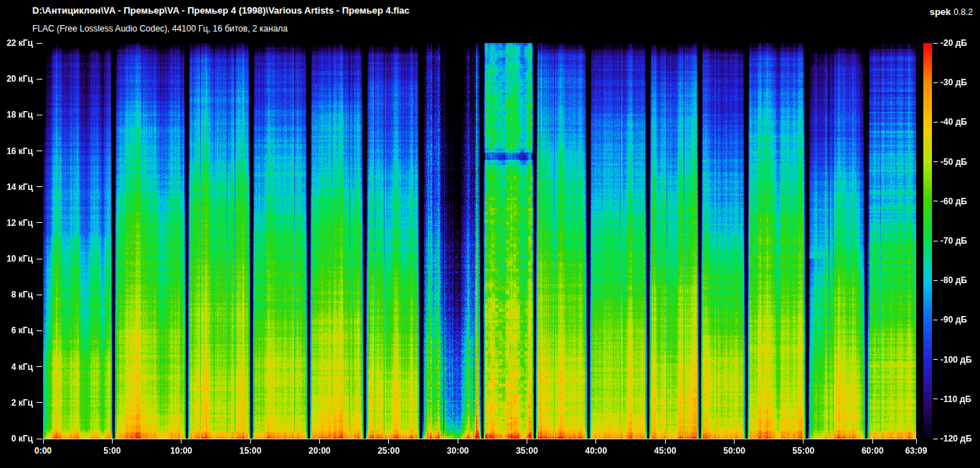 The image size is (980, 468). I want to click on db-tick-label: -80 дБ, so click(960, 280).